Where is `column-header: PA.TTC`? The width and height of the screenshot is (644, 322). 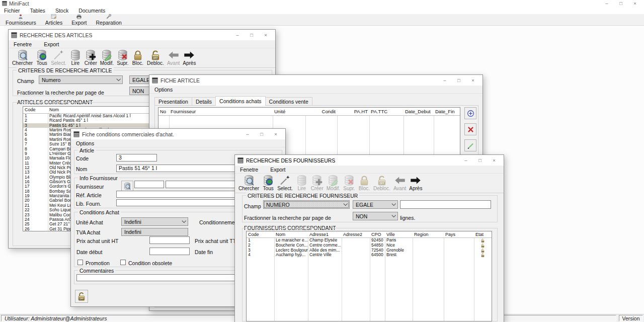
column-header: PA.TTC is located at coordinates (386, 112).